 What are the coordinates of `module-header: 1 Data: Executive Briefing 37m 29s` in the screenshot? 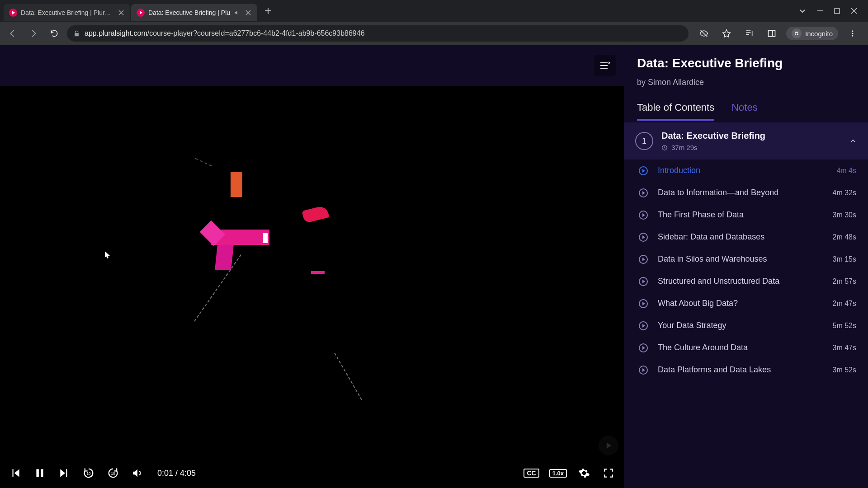 It's located at (746, 141).